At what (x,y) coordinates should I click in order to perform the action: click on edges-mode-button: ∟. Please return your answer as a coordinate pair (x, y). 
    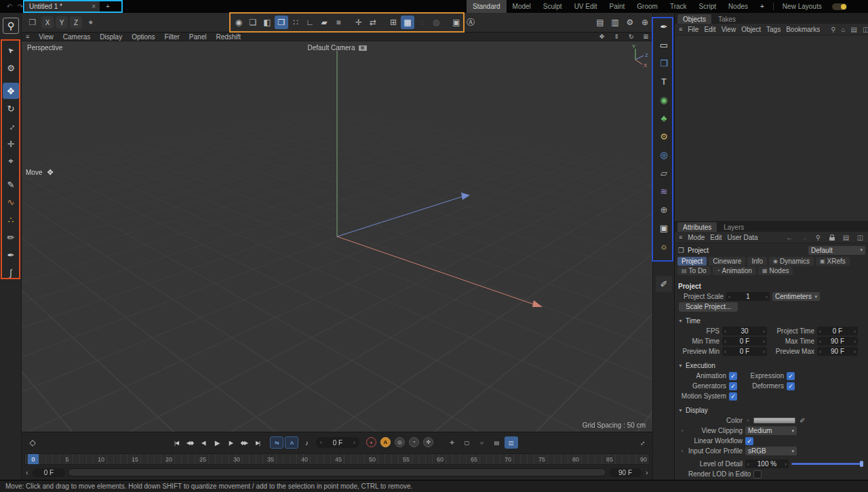
    Looking at the image, I should click on (310, 22).